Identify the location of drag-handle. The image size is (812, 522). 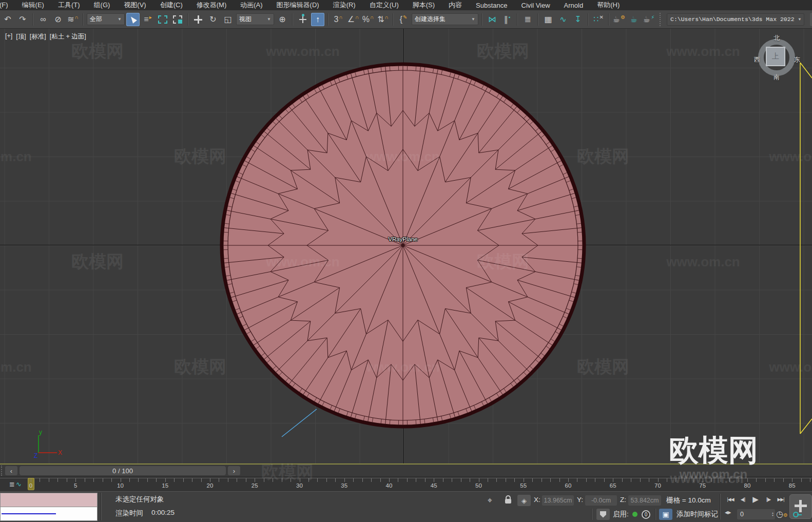
(2, 471).